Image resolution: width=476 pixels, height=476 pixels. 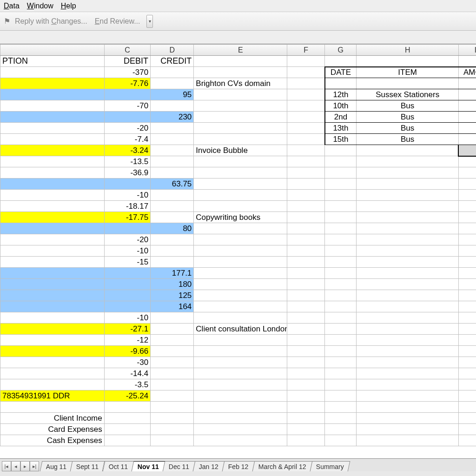 I want to click on cell: 13th, so click(x=341, y=128).